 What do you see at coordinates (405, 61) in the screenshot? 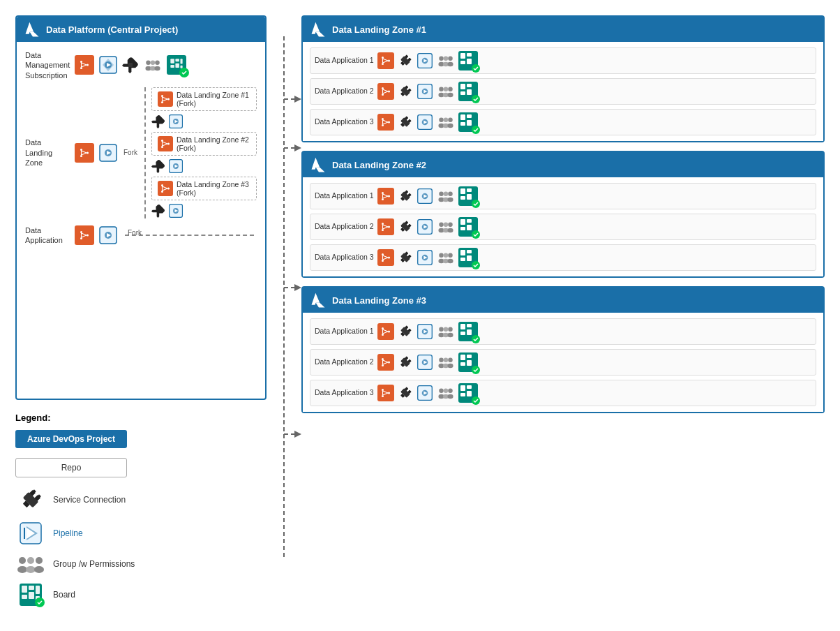
I see `lz1-app1-svc` at bounding box center [405, 61].